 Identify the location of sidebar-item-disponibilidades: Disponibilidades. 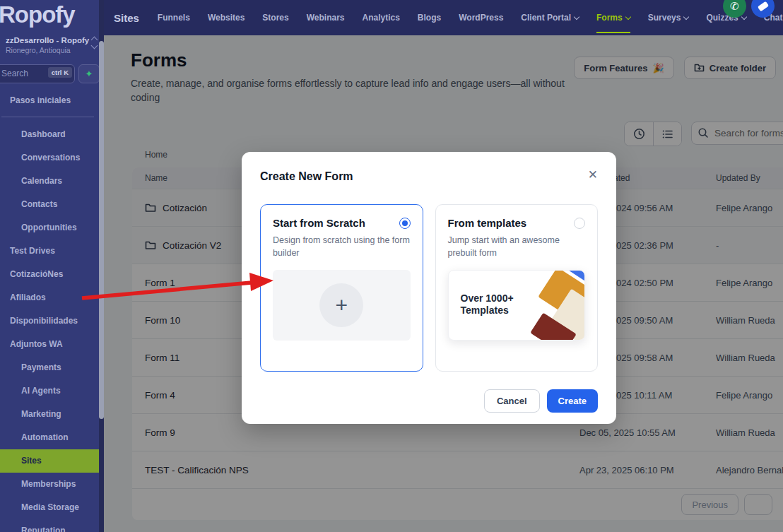
(52, 321).